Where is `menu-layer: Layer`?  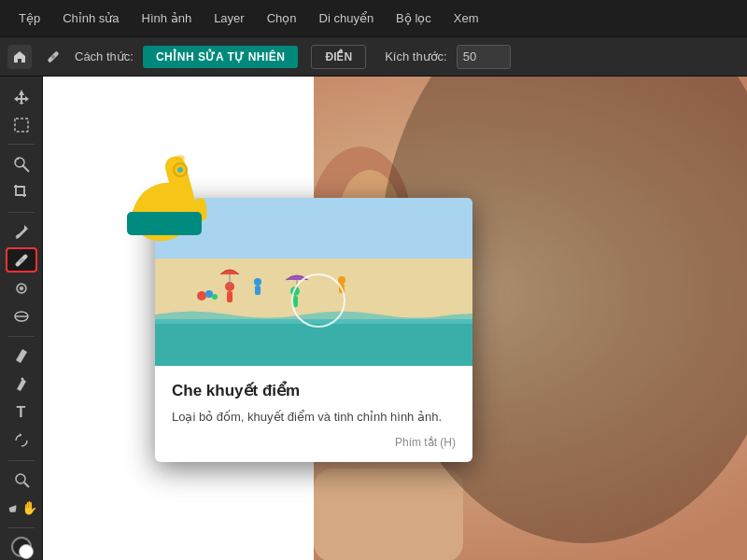
menu-layer: Layer is located at coordinates (230, 19).